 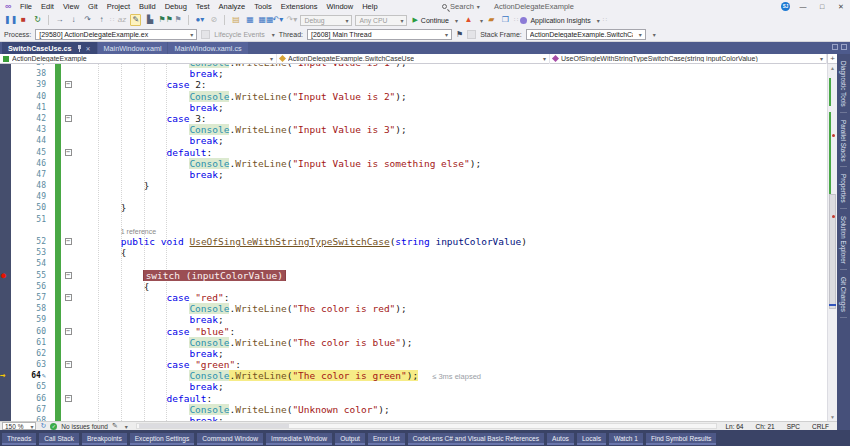 What do you see at coordinates (832, 242) in the screenshot?
I see `vertical-scrollbar: ▲ ▼` at bounding box center [832, 242].